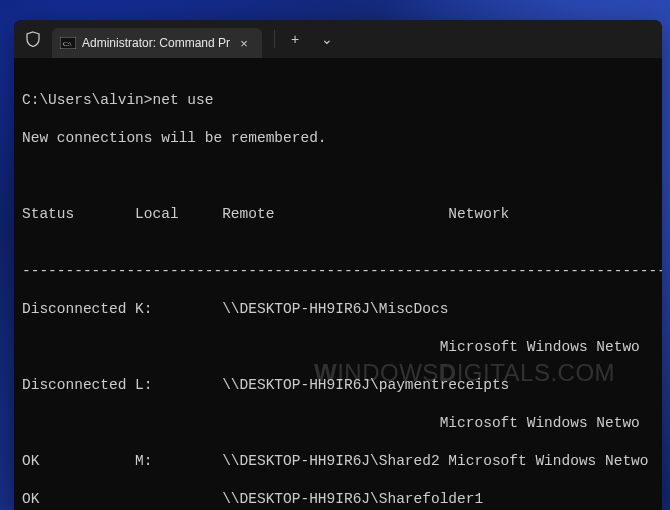  I want to click on close-icon: ×, so click(244, 43).